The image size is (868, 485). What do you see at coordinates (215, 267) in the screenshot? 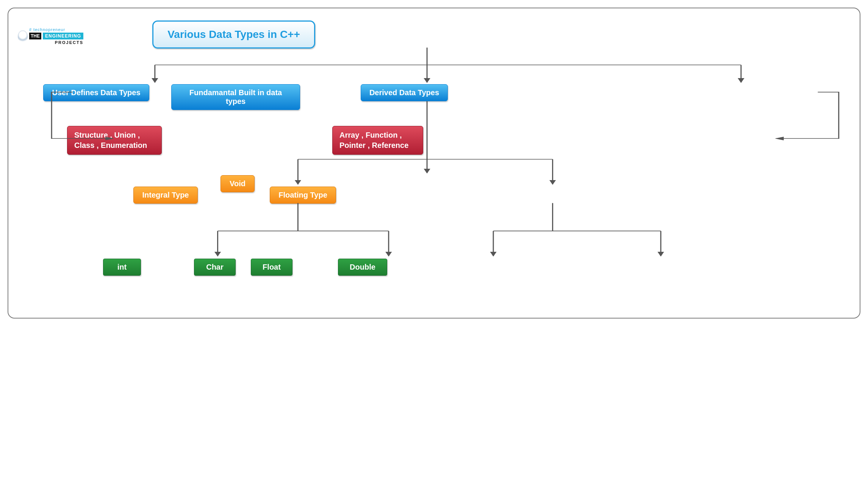
I see `node-char: Char` at bounding box center [215, 267].